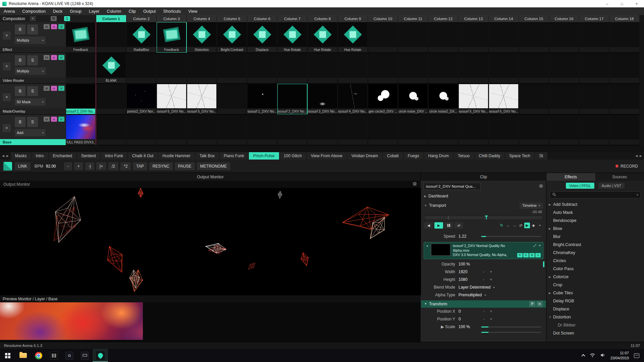  What do you see at coordinates (415, 184) in the screenshot?
I see `gear-icon` at bounding box center [415, 184].